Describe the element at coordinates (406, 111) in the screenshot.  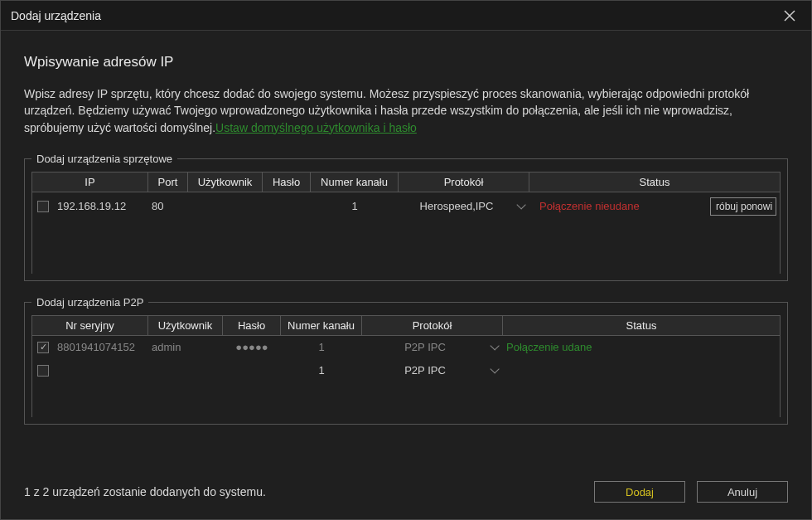
I see `description-text: Wpisz adresy IP sprzętu, który chcesz do…` at that location.